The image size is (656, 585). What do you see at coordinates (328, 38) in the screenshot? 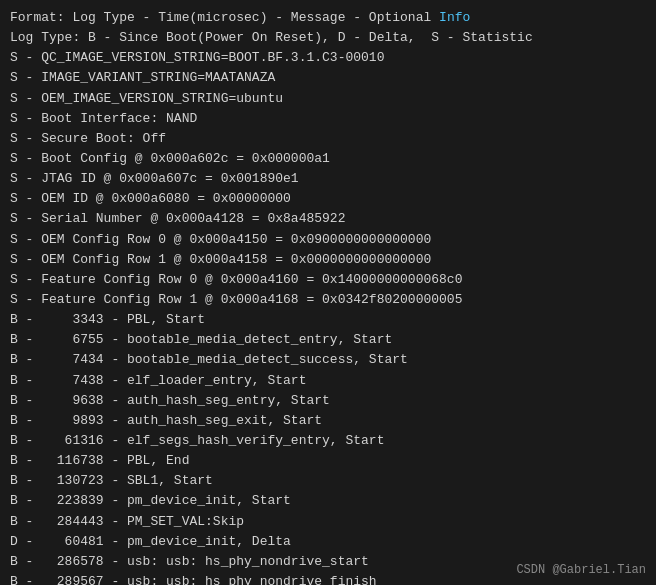
I see `log-line: Log Type: B - Since Boot(Power On Reset)…` at bounding box center [328, 38].